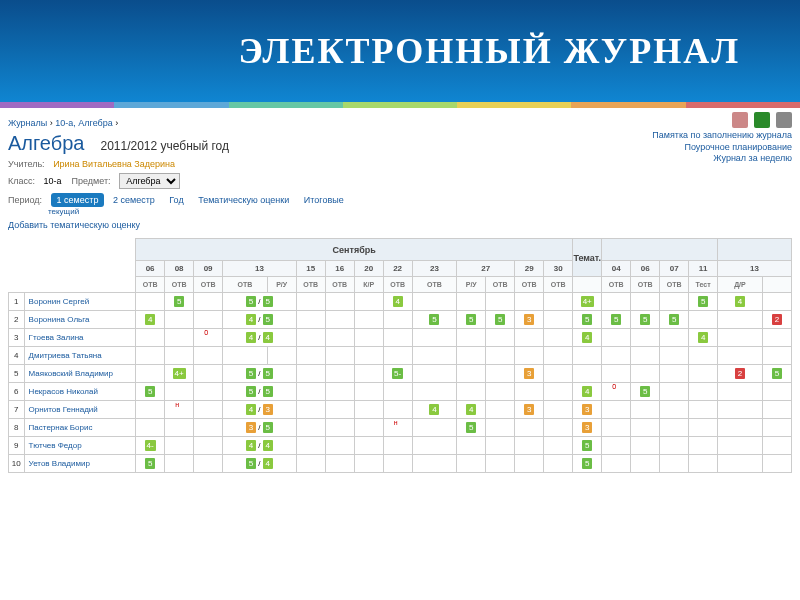 The height and width of the screenshot is (600, 800). Describe the element at coordinates (588, 410) in the screenshot. I see `grade-cell: 3` at that location.